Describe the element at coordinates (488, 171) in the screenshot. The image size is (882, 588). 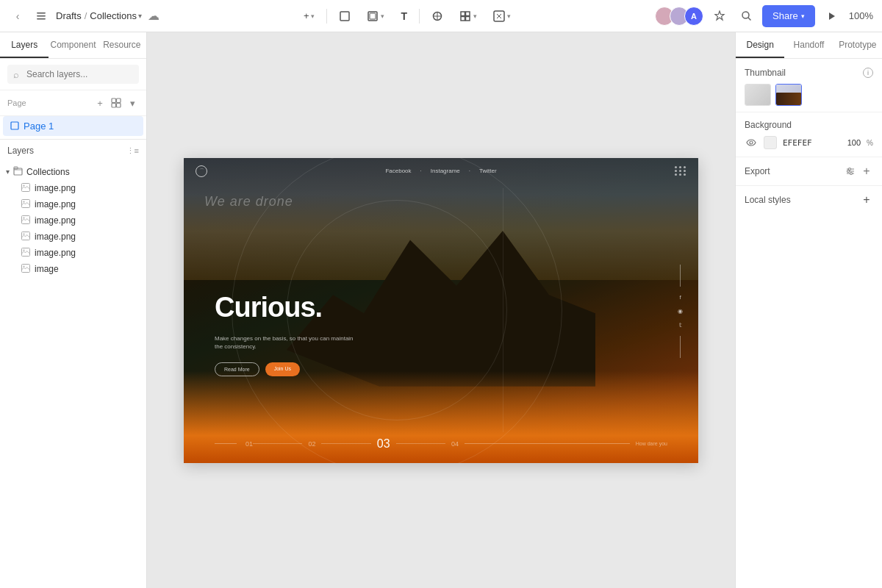
I see `nav-link-twitter: Twitter` at that location.